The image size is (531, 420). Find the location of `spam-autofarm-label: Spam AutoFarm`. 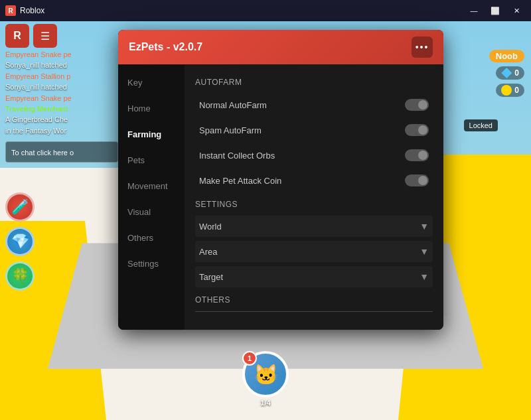

spam-autofarm-label: Spam AutoFarm is located at coordinates (230, 130).